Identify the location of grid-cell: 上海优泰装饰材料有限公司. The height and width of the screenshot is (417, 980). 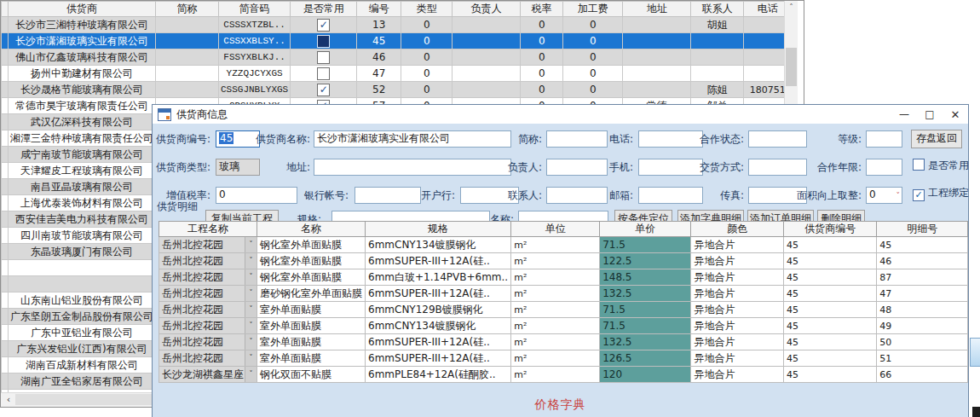
(82, 203).